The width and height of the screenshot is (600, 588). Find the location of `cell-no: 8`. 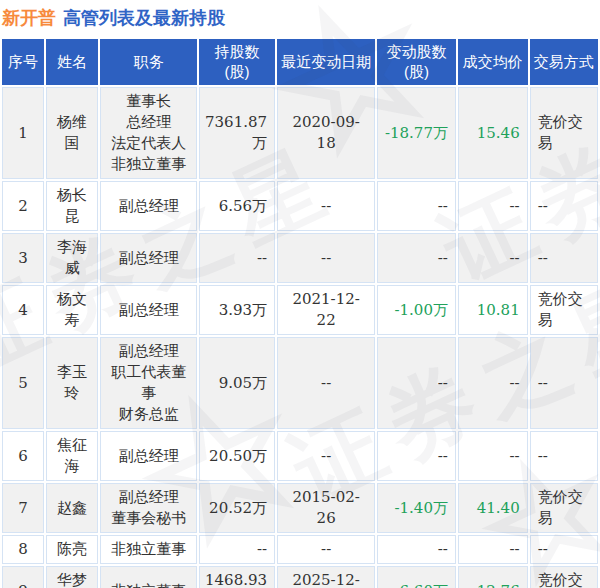

cell-no: 8 is located at coordinates (23, 550).